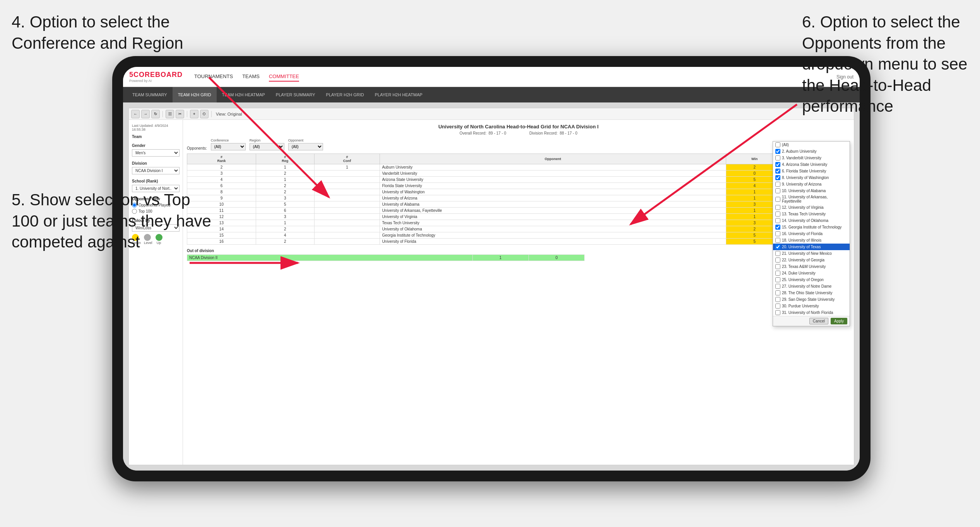  I want to click on dropdown-item: 16. University of Florida, so click(811, 234).